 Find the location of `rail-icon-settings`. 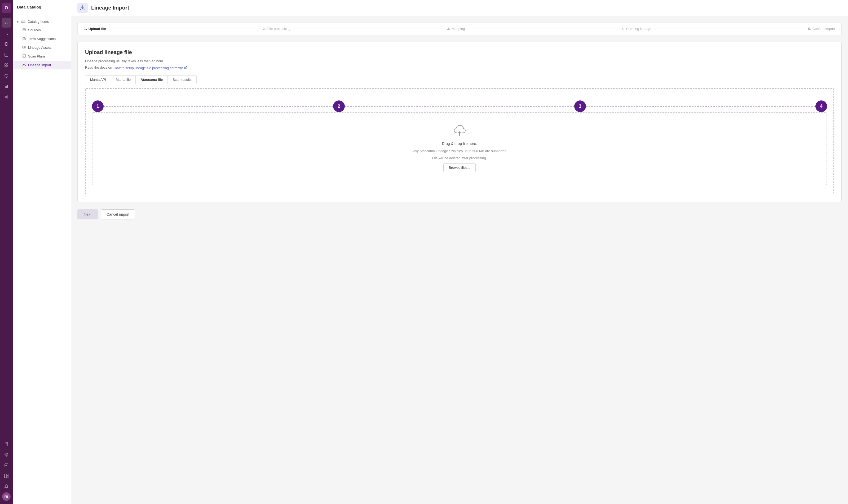

rail-icon-settings is located at coordinates (6, 455).